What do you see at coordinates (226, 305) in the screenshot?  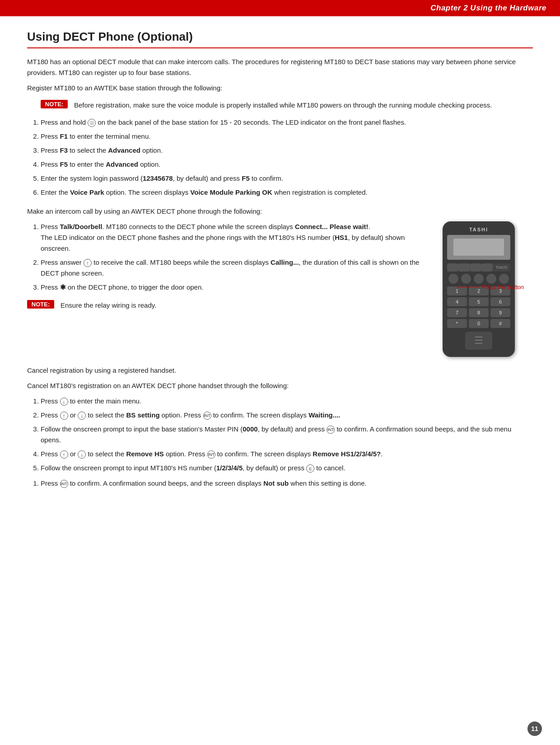 I see `note-block-2: NOTE: Ensure the relay wiring is ready.` at bounding box center [226, 305].